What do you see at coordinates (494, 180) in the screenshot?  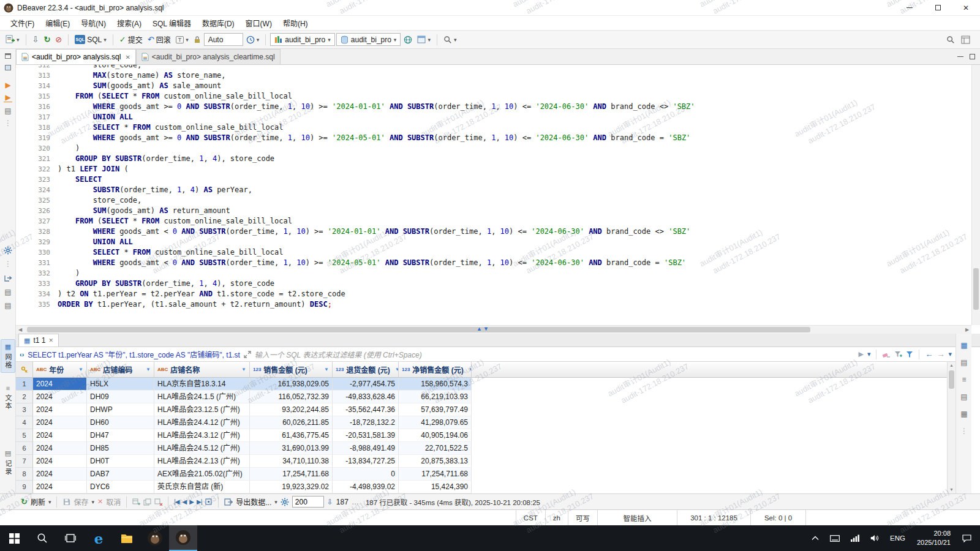 I see `code-line: 323 SELECT` at bounding box center [494, 180].